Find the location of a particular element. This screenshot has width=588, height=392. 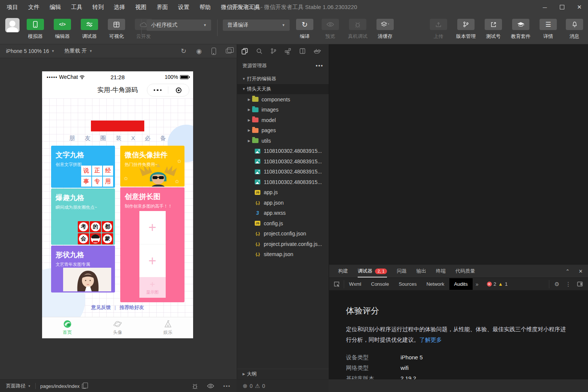

tree-file-app-json: {..} app.json is located at coordinates (283, 203).